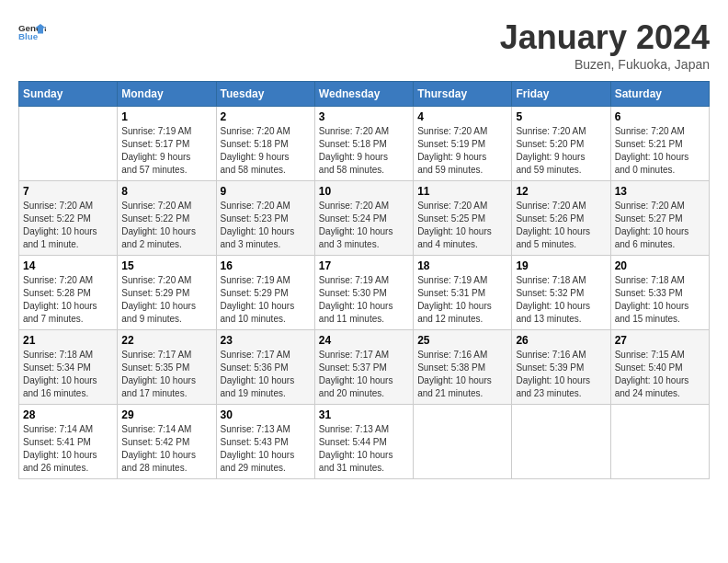  I want to click on day-number: 15, so click(166, 266).